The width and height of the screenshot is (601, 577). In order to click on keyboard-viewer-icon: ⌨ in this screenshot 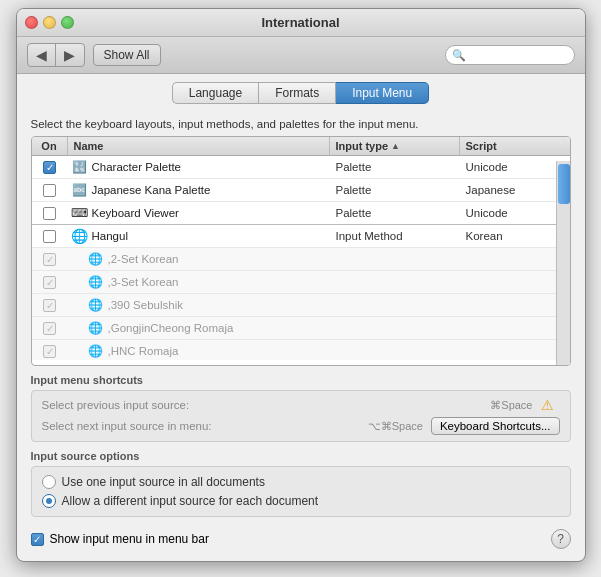, I will do `click(80, 213)`.